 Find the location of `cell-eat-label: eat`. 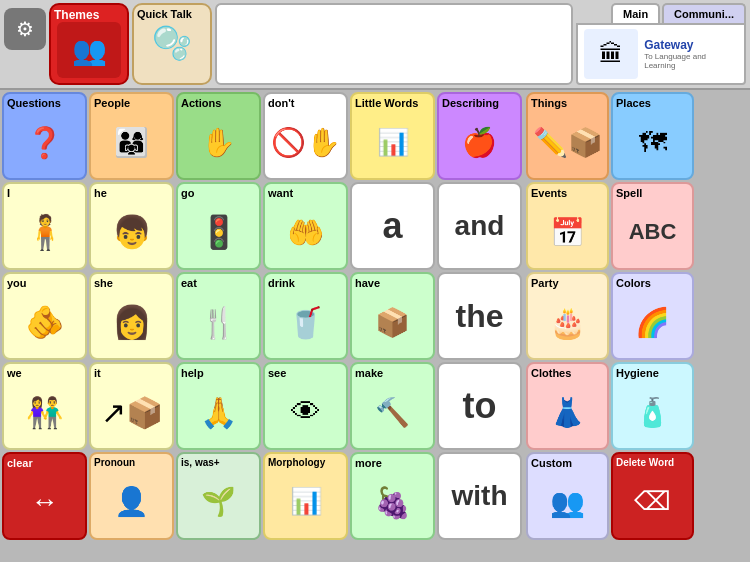

cell-eat-label: eat is located at coordinates (189, 283).